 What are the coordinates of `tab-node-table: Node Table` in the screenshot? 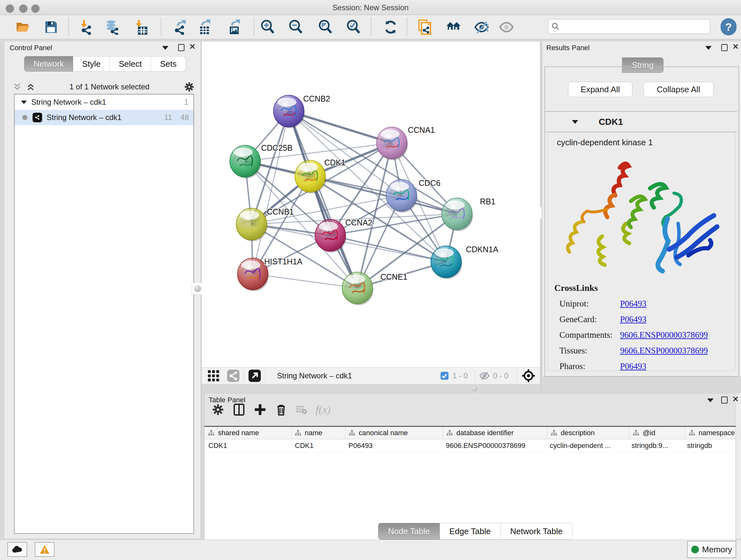 It's located at (409, 531).